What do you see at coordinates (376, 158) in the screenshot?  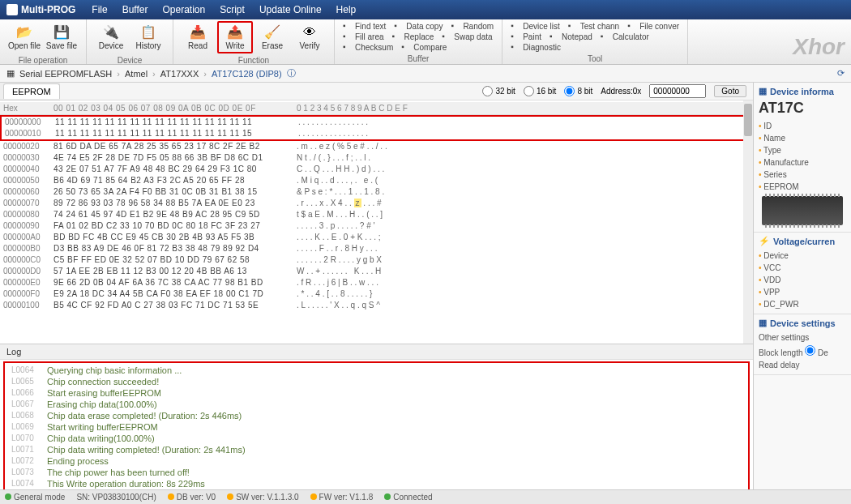 I see `hex-row: 000000304E 74 E5 2F 28 DE 7D F5 05 88 66…` at bounding box center [376, 158].